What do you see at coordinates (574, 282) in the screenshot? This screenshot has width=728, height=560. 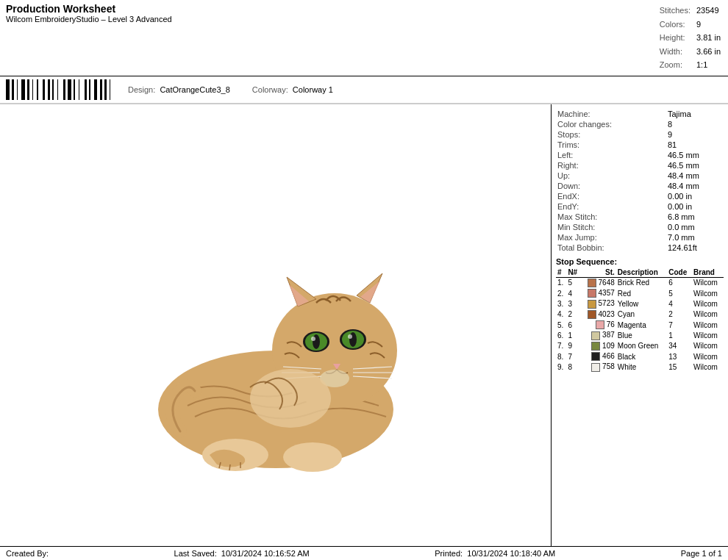 I see `row-n: 5` at bounding box center [574, 282].